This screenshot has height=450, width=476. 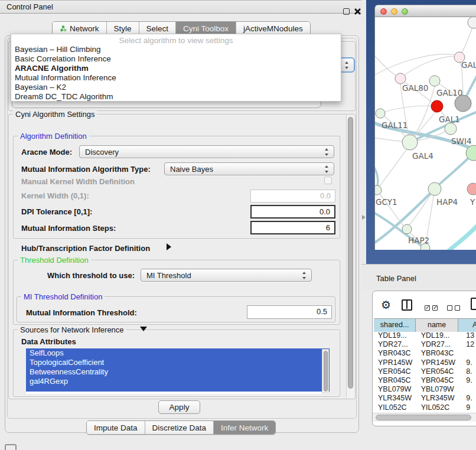 What do you see at coordinates (441, 390) in the screenshot?
I see `table-cell: YBL079W` at bounding box center [441, 390].